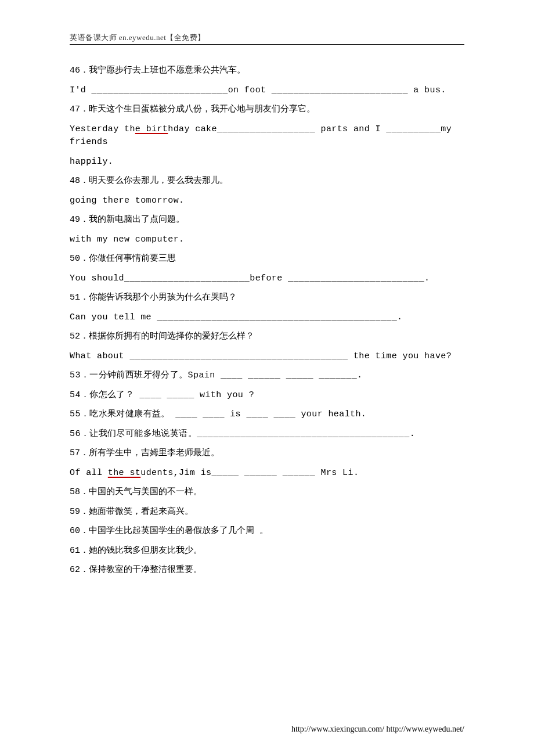  Describe the element at coordinates (378, 729) in the screenshot. I see `page-footer: http://www.xiexingcun.com/ http://www.ey…` at that location.